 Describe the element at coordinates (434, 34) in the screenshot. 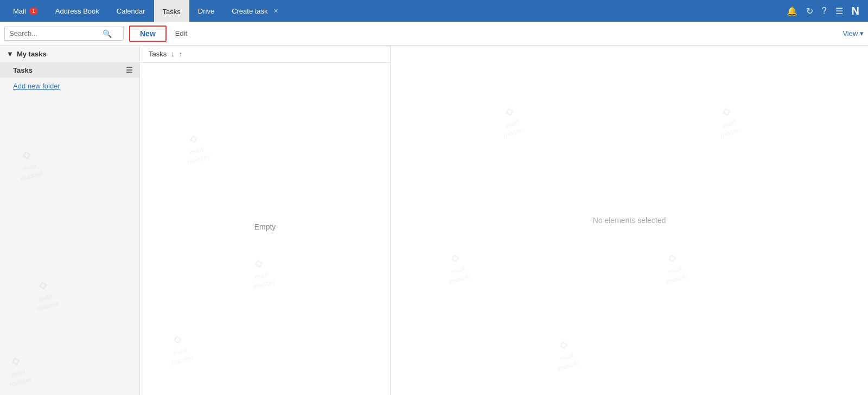

I see `toolbar: 🔍 New Edit View ▾` at that location.